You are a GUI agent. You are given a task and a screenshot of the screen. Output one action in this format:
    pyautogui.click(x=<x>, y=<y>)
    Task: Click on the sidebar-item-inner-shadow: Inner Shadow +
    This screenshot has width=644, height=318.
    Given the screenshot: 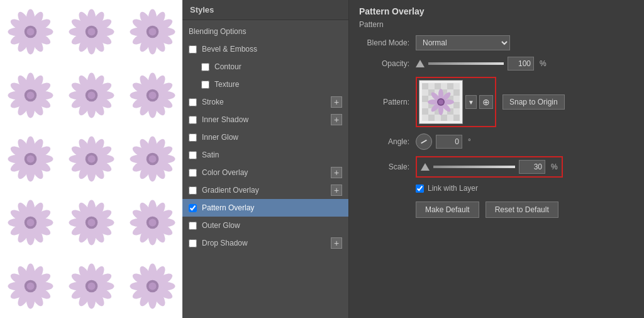 What is the action you would take?
    pyautogui.click(x=265, y=120)
    